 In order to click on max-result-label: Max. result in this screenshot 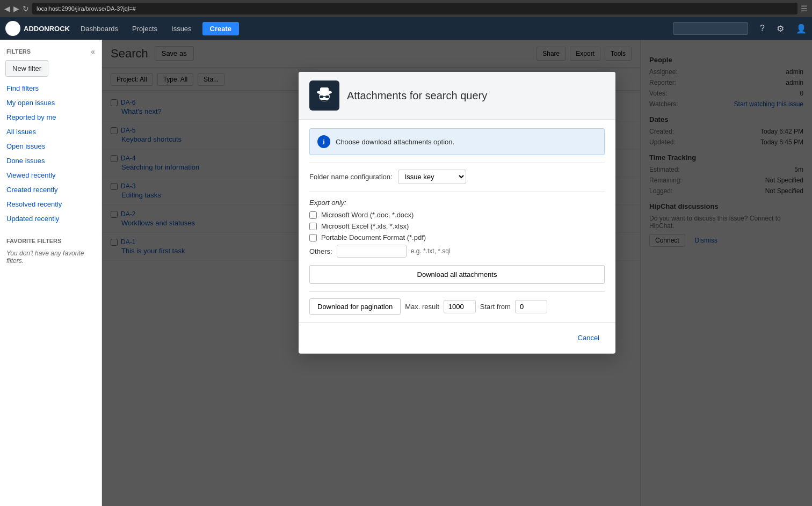, I will do `click(422, 307)`.